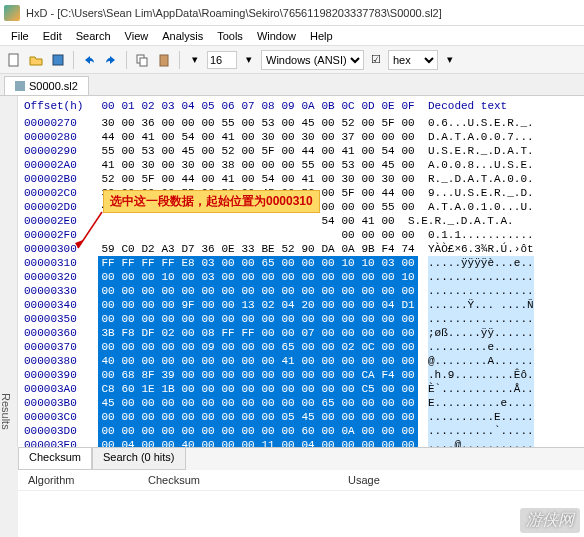  I want to click on hex-byte: 04, so click(288, 305).